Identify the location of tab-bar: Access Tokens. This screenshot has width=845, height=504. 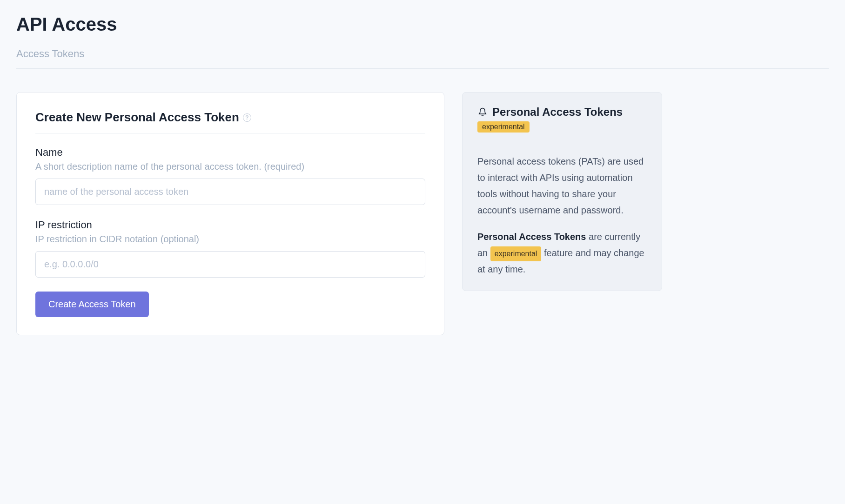
(422, 59).